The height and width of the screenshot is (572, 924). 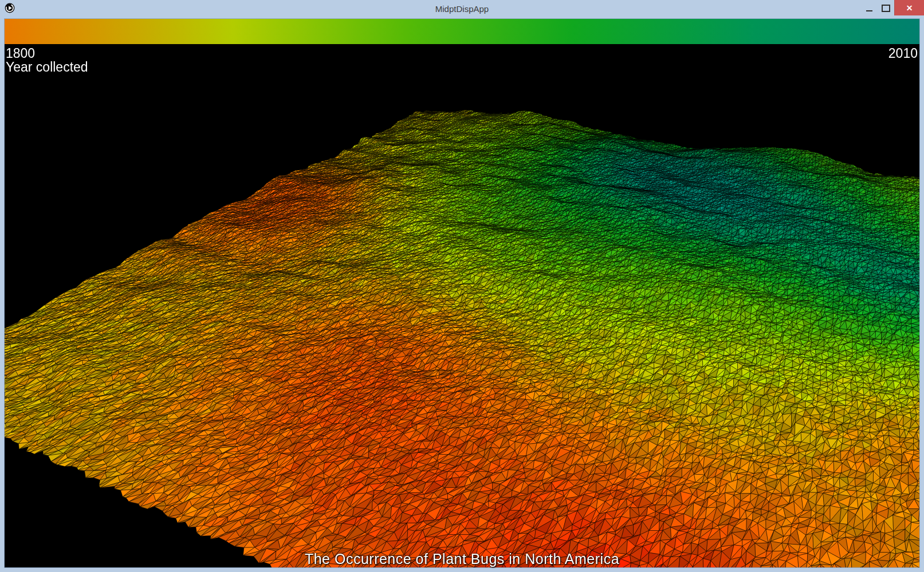 I want to click on colorbar-legend-left: 1800 Year collected, so click(x=47, y=60).